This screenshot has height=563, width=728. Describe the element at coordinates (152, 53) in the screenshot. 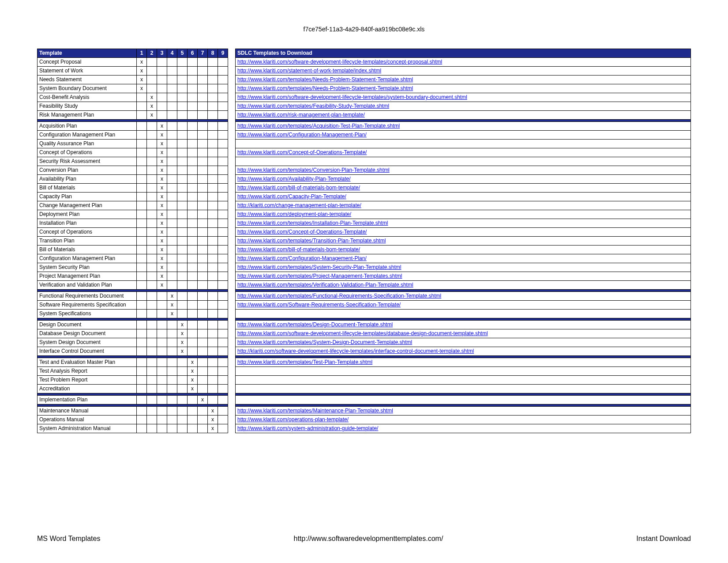

I see `col-phase-2-header: 2` at that location.